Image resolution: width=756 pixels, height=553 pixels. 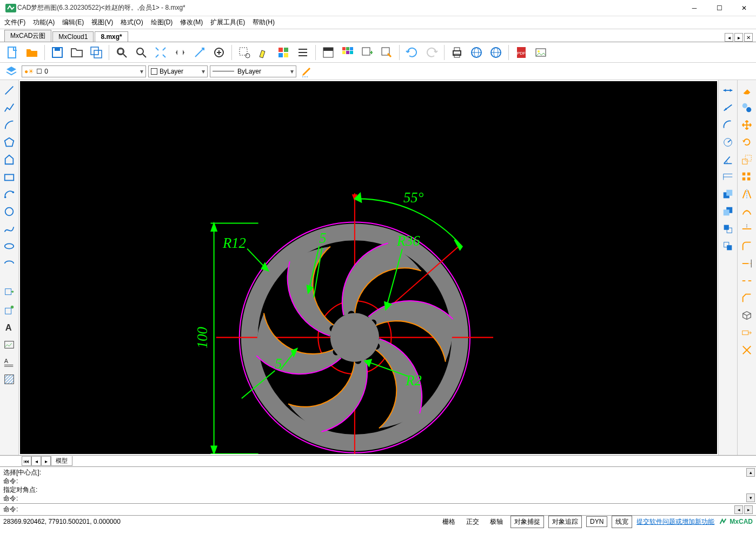 I want to click on select-window-icon, so click(x=244, y=52).